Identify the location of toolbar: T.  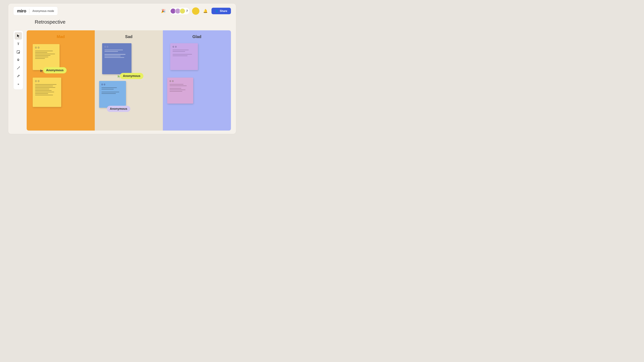
(18, 60).